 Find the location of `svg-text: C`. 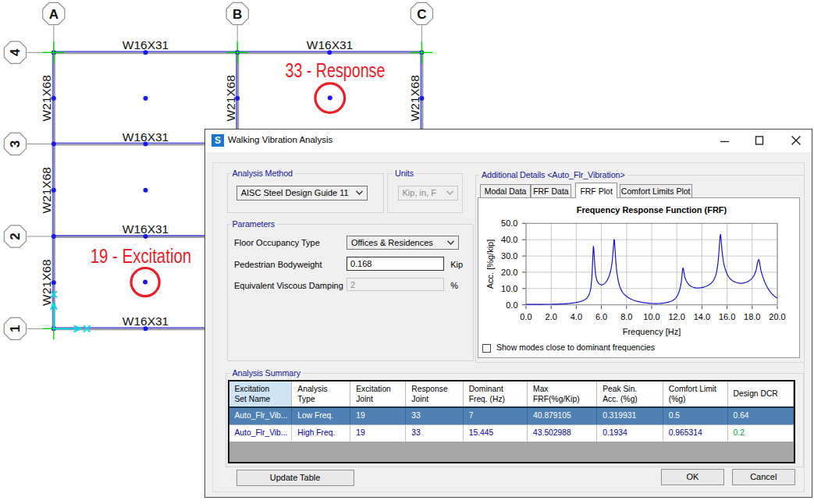

svg-text: C is located at coordinates (421, 14).